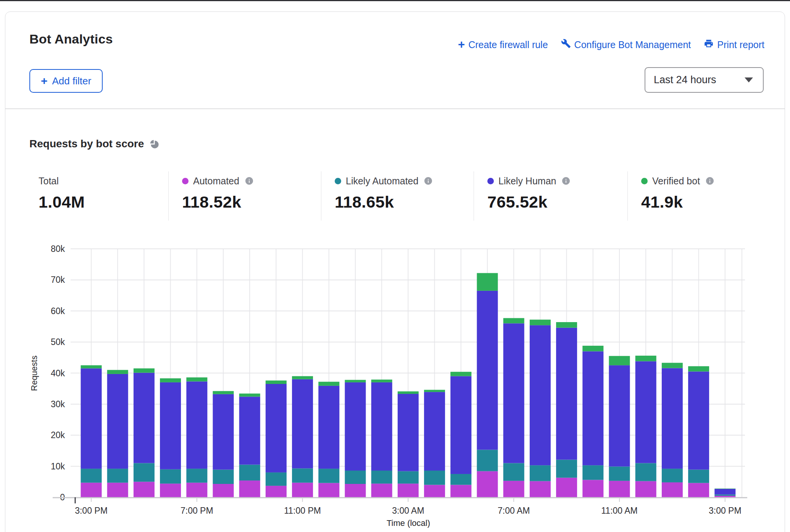 Image resolution: width=790 pixels, height=532 pixels. I want to click on configure-bot-management-label: Configure Bot Management, so click(633, 45).